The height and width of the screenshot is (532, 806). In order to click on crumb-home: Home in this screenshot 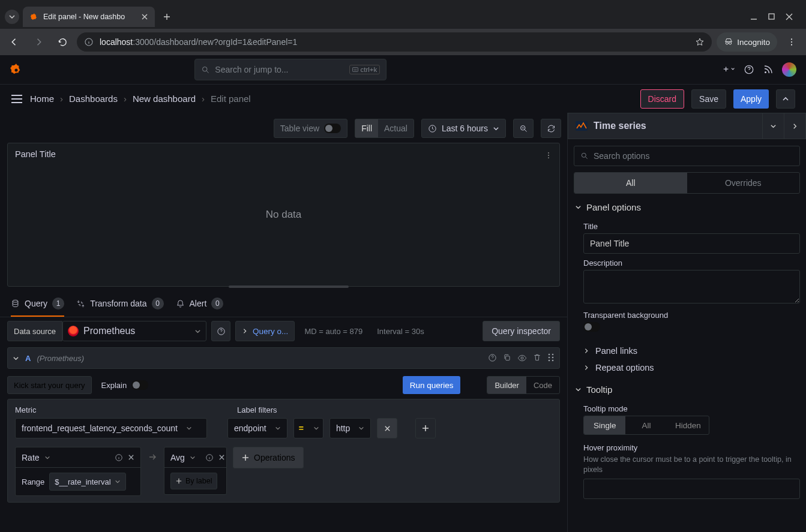, I will do `click(42, 98)`.